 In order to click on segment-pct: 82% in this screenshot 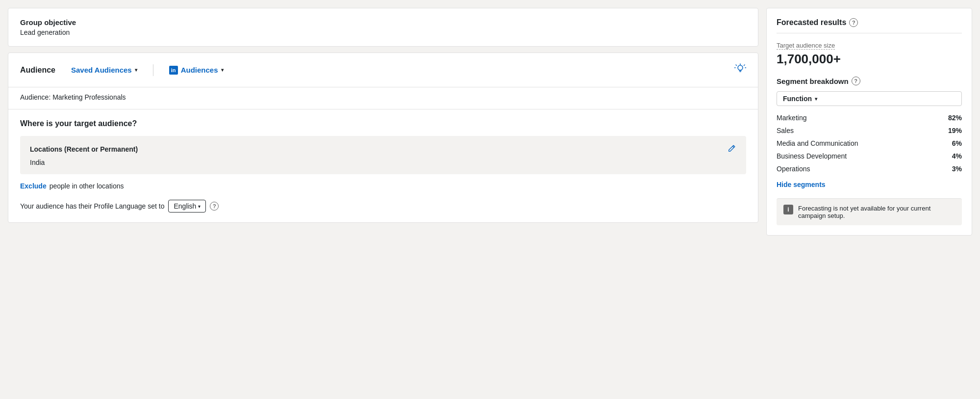, I will do `click(955, 118)`.